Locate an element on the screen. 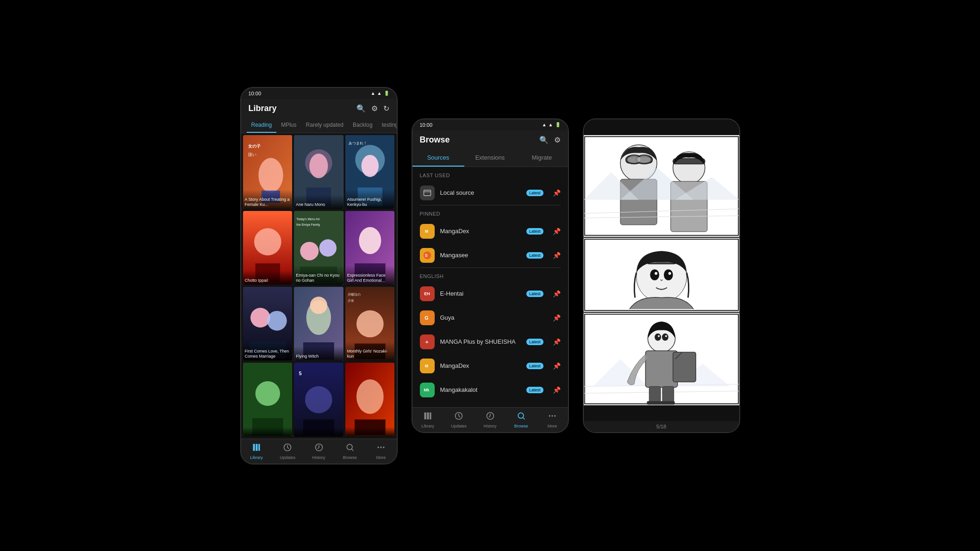  source-item-mangaplus: + MANGA Plus by SHUEISHA Latest 📌 is located at coordinates (490, 342).